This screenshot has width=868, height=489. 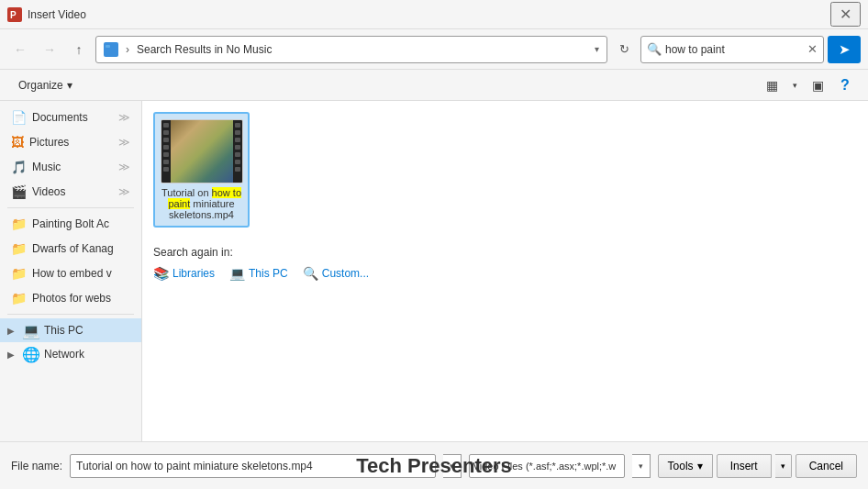 I want to click on documents-pin-icon: ≫, so click(x=125, y=117).